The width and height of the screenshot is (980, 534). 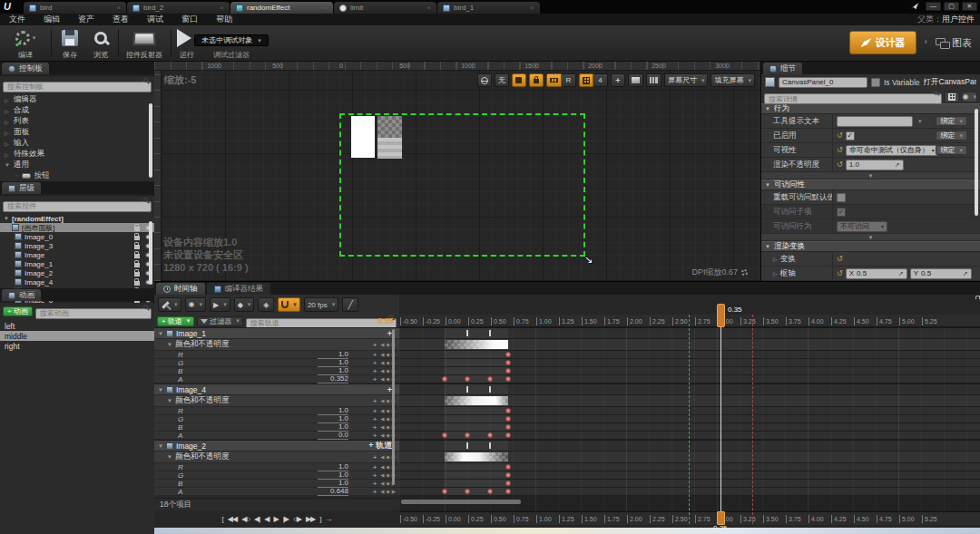 I want to click on channel-lane-Image_1-B, so click(x=690, y=372).